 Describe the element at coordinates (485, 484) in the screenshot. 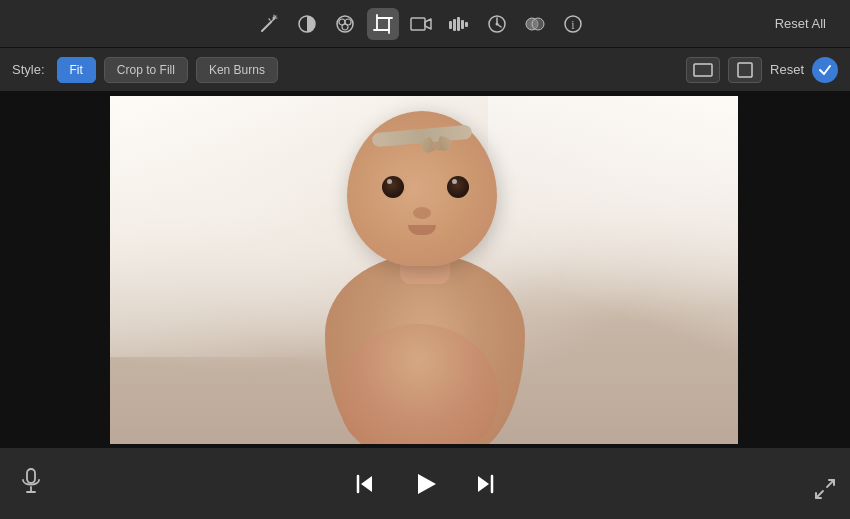

I see `next-button` at that location.